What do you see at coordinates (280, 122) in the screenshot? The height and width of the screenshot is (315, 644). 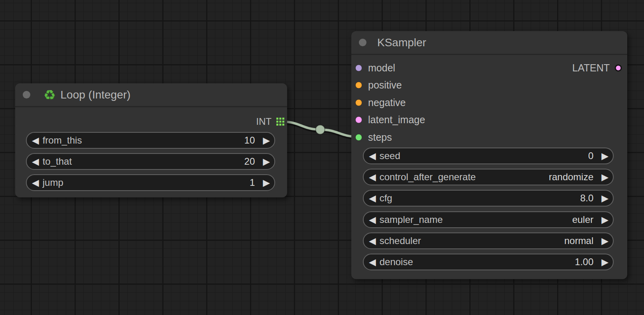 I see `int-output-slot-grid-icon` at bounding box center [280, 122].